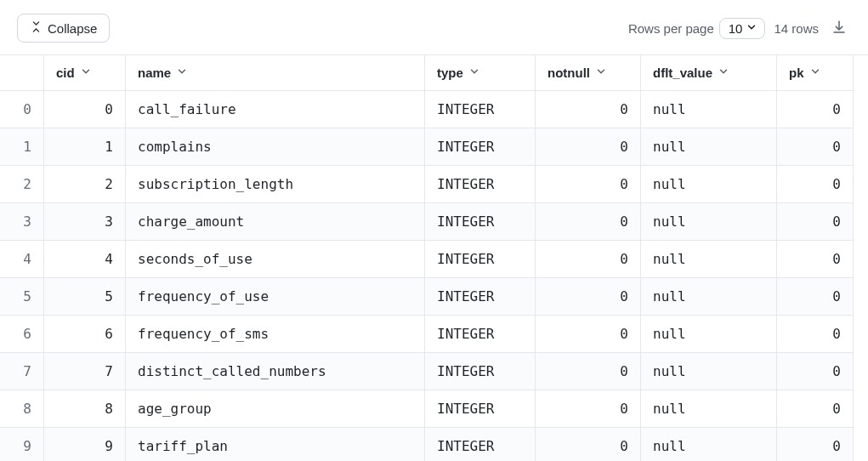 This screenshot has height=461, width=868. What do you see at coordinates (22, 259) in the screenshot?
I see `row-index: 4` at bounding box center [22, 259].